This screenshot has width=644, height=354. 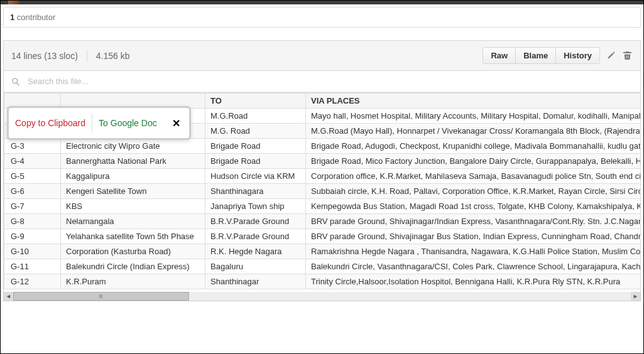 I want to click on table-row: G-8NelamangalaB.R.V.Parade GroundBRV par…, so click(x=323, y=222).